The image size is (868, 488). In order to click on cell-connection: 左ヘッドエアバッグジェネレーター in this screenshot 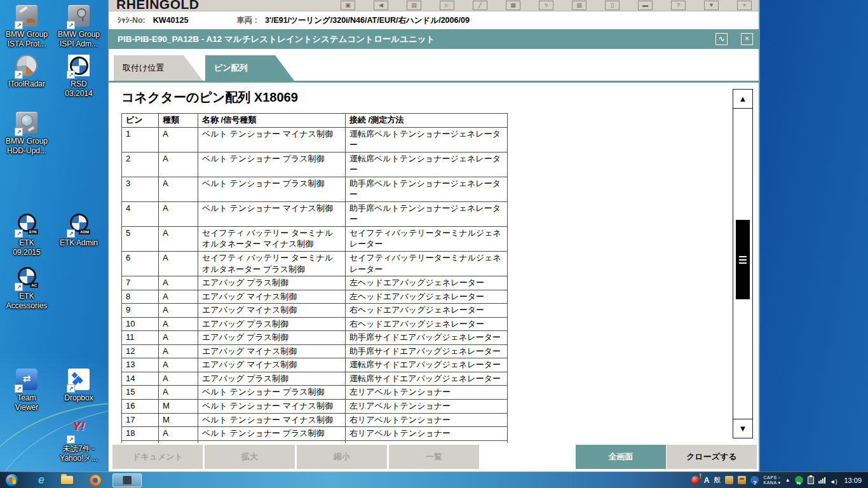, I will do `click(427, 283)`.